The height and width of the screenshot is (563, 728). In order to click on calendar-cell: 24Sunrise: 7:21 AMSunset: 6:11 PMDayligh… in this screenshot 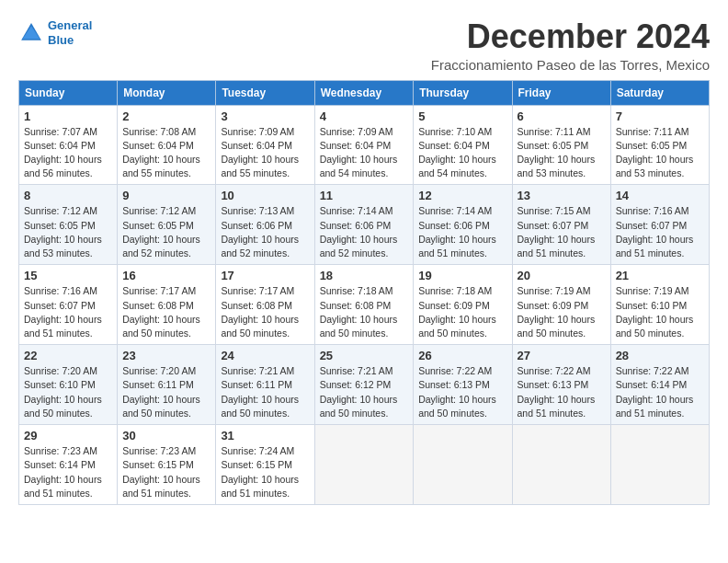, I will do `click(265, 385)`.